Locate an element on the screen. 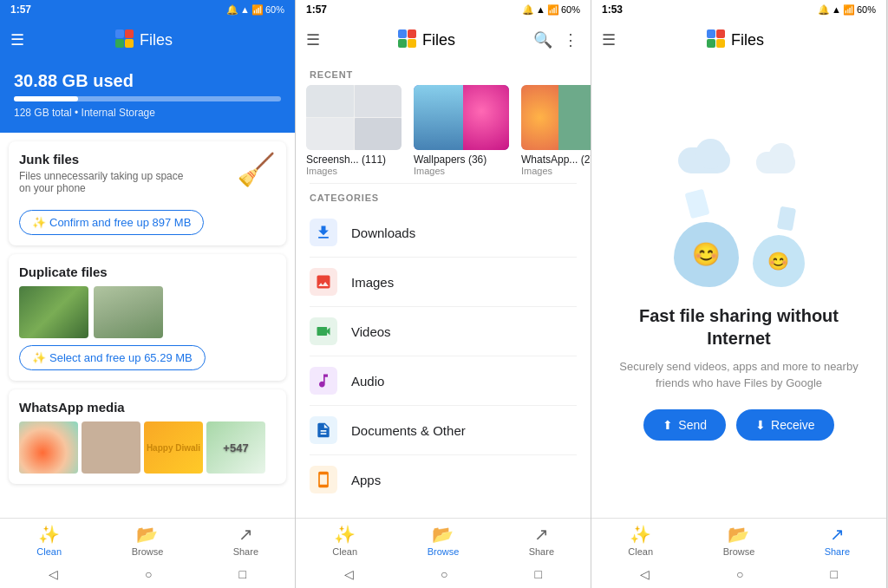  menu-icon-1: ☰ is located at coordinates (17, 40).